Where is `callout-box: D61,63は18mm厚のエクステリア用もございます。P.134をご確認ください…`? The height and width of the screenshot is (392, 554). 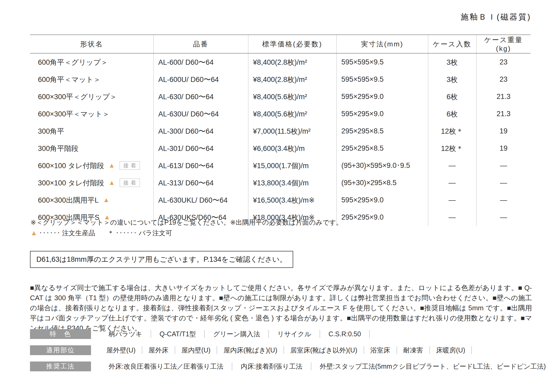
callout-box: D61,63は18mm厚のエクステリア用もございます。P.134をご確認ください… is located at coordinates (162, 259).